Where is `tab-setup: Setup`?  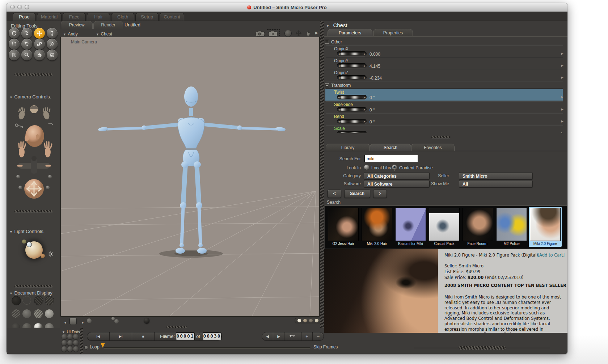
tab-setup: Setup is located at coordinates (147, 17).